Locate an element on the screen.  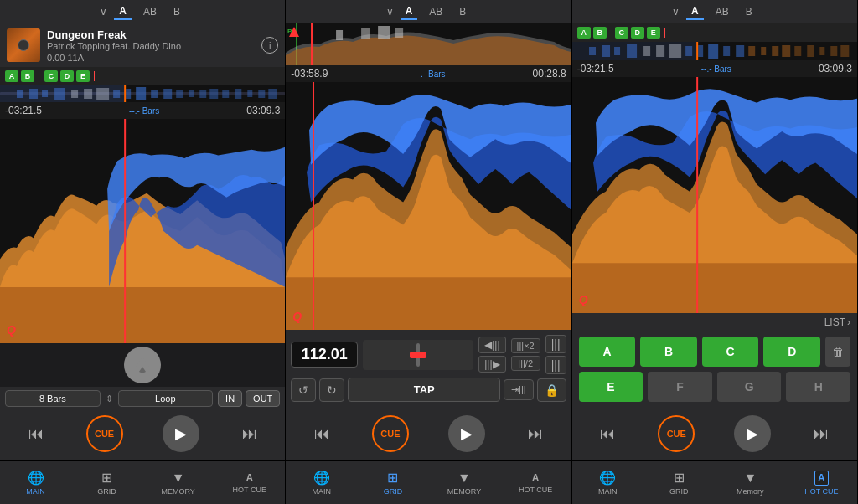
time-display-left: -03:21.5 --.- Bars 03:09.3 is located at coordinates (142, 111).